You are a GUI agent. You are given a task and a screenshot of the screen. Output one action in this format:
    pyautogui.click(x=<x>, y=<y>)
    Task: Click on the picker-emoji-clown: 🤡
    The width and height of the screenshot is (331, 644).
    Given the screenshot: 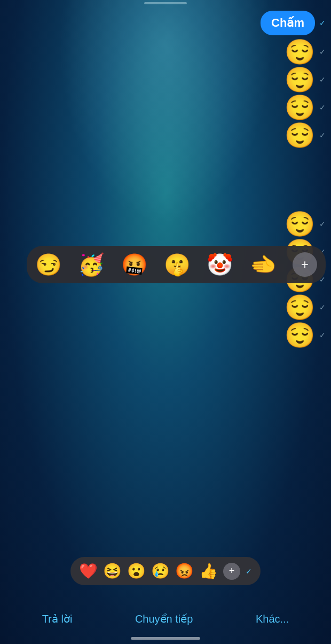 What is the action you would take?
    pyautogui.click(x=220, y=265)
    